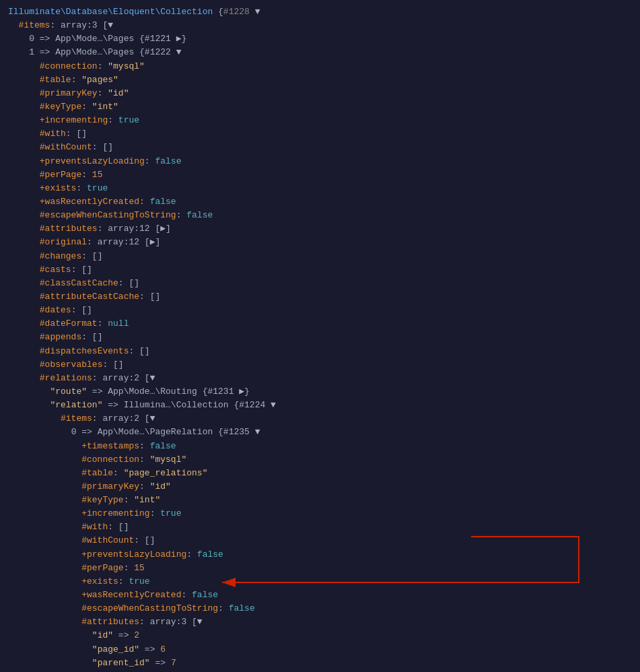  Describe the element at coordinates (320, 283) in the screenshot. I see `line: #classCastCache: []` at that location.